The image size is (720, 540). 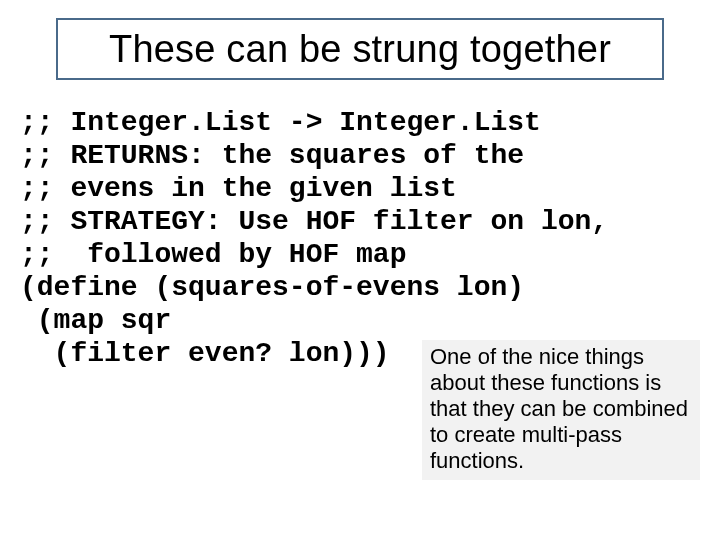 I want to click on slide-title: These can be strung together, so click(x=360, y=50).